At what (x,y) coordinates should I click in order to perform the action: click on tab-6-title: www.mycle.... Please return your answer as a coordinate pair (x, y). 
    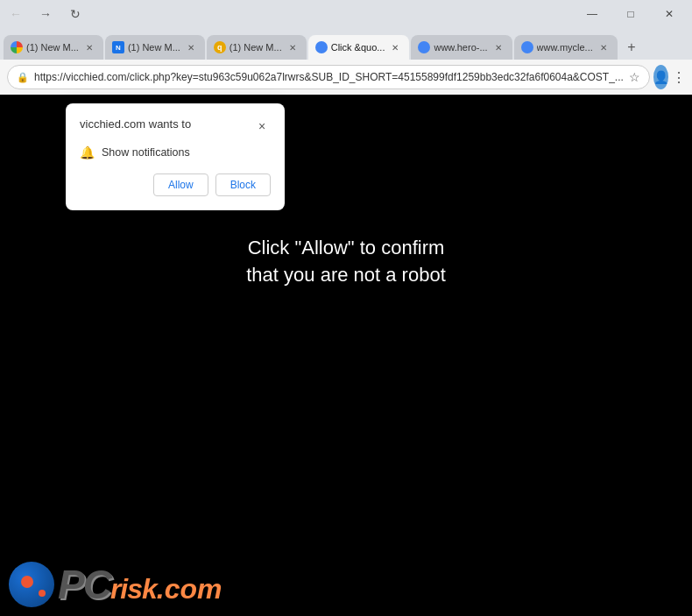
    Looking at the image, I should click on (565, 47).